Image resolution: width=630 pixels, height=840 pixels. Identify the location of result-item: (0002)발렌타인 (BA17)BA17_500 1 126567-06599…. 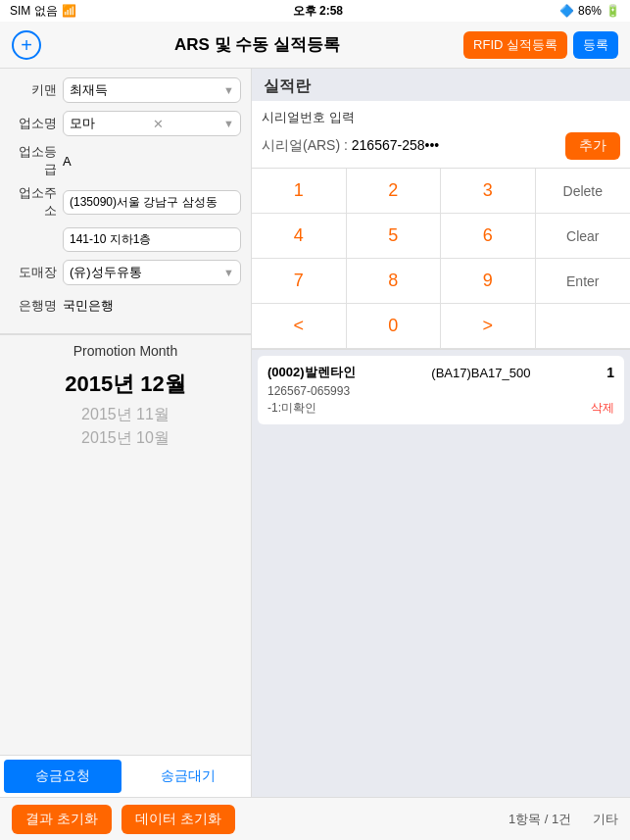
(441, 390).